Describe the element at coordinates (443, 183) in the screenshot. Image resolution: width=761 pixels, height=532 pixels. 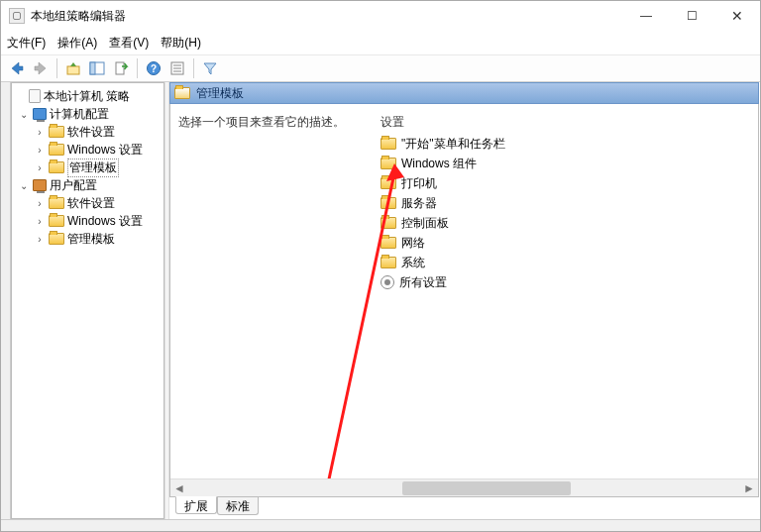
I see `item-printers: 打印机` at that location.